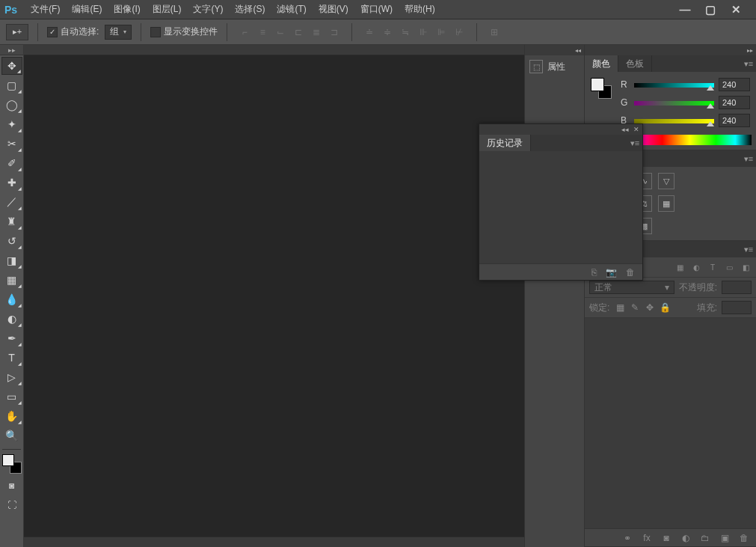 The image size is (756, 547). What do you see at coordinates (12, 202) in the screenshot?
I see `brush-tool: ／◢` at bounding box center [12, 202].